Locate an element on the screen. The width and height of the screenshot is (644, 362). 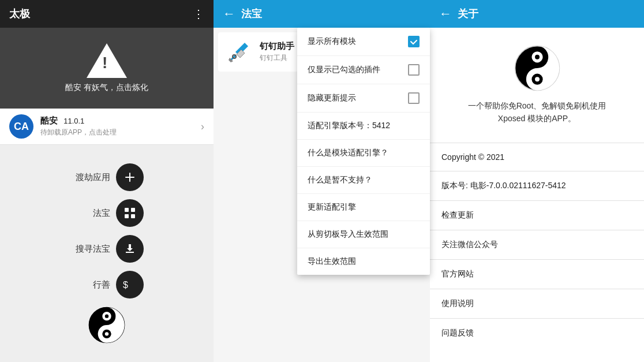
about-copyright: Copyright © 2021 is located at coordinates (537, 157).